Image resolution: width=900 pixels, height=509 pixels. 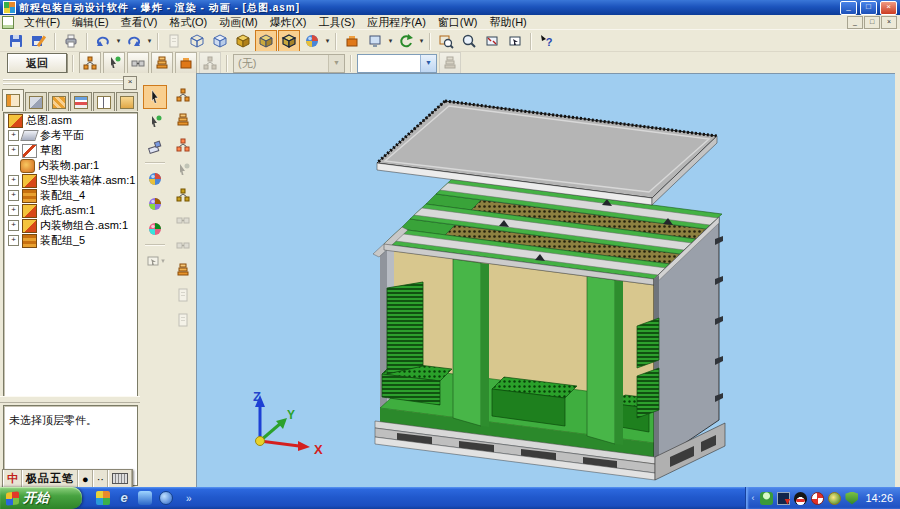 What do you see at coordinates (547, 41) in the screenshot?
I see `context-help-button` at bounding box center [547, 41].